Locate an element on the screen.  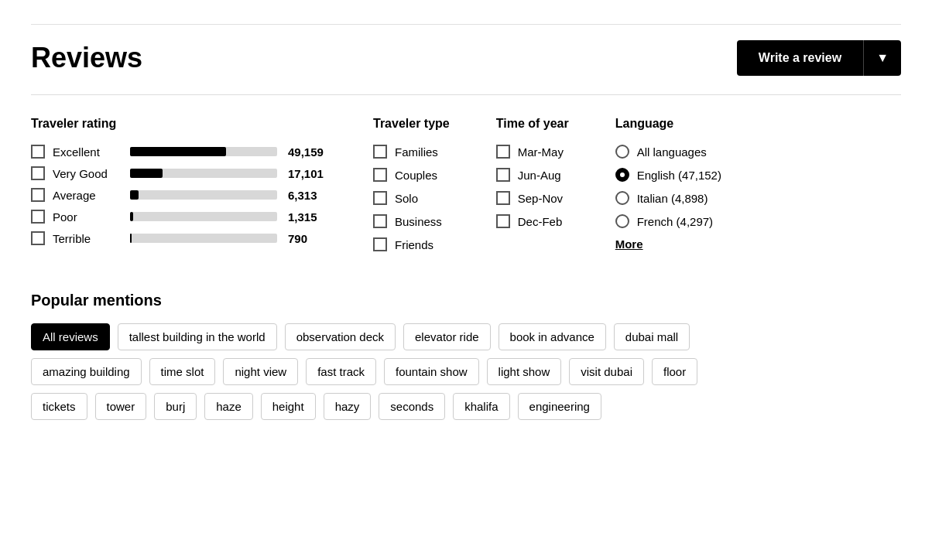
popular-tag: time slot is located at coordinates (183, 371).